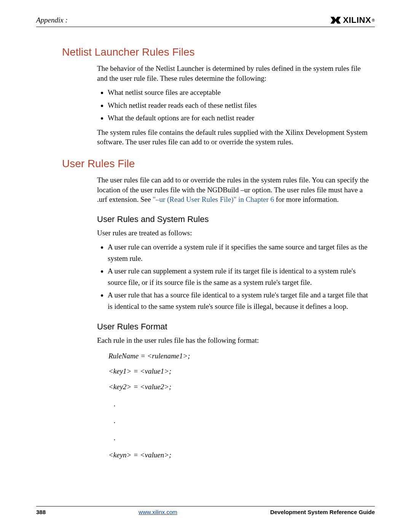 The height and width of the screenshot is (532, 411). Describe the element at coordinates (41, 512) in the screenshot. I see `page-number: 388` at that location.